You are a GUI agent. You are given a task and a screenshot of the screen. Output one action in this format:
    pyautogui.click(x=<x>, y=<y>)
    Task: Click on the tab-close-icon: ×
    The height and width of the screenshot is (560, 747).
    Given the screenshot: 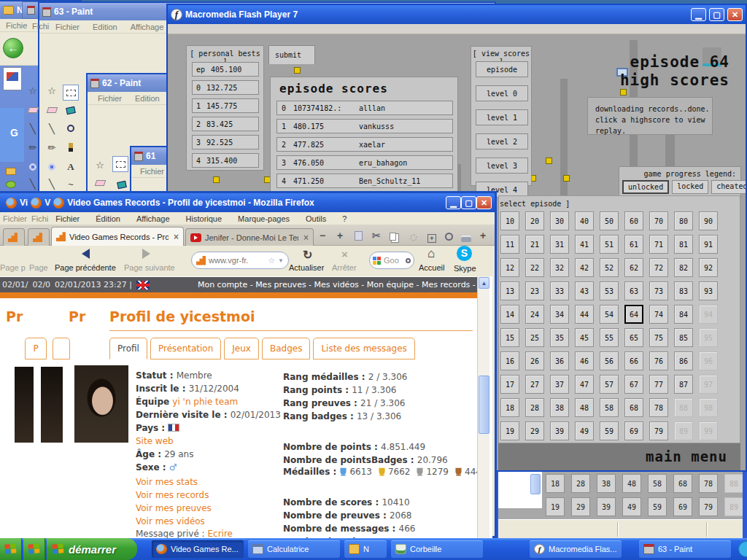 What is the action you would take?
    pyautogui.click(x=306, y=238)
    